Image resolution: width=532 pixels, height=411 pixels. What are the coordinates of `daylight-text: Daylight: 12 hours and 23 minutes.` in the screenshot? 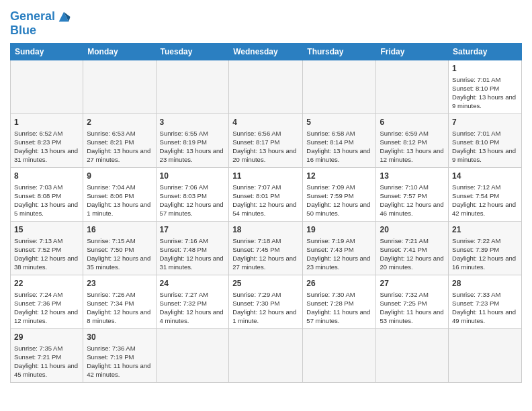 It's located at (339, 263).